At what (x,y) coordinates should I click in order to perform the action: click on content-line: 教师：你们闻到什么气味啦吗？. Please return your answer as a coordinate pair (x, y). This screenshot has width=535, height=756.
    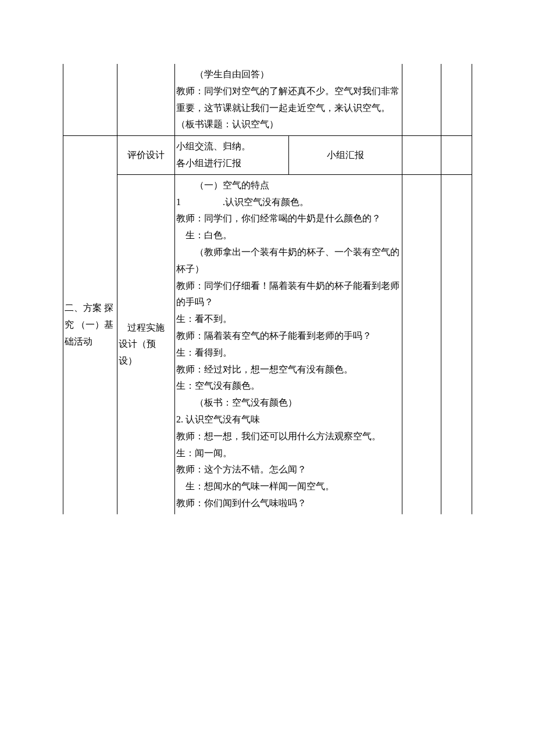
    Looking at the image, I should click on (288, 503).